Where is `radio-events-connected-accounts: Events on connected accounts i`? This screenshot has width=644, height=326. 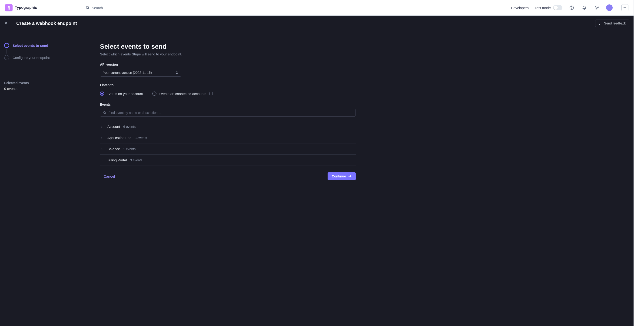
radio-events-connected-accounts: Events on connected accounts i is located at coordinates (182, 94).